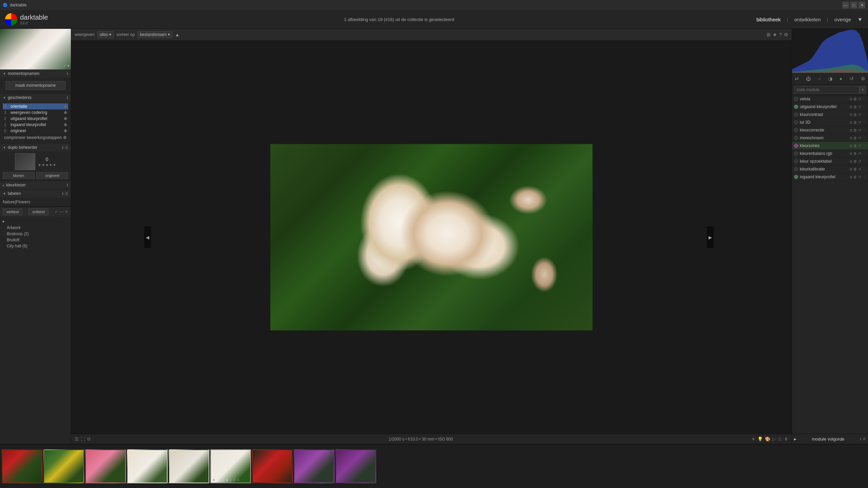 This screenshot has width=868, height=488. Describe the element at coordinates (855, 115) in the screenshot. I see `delete-icon-kluurcontrast: 🗑` at that location.